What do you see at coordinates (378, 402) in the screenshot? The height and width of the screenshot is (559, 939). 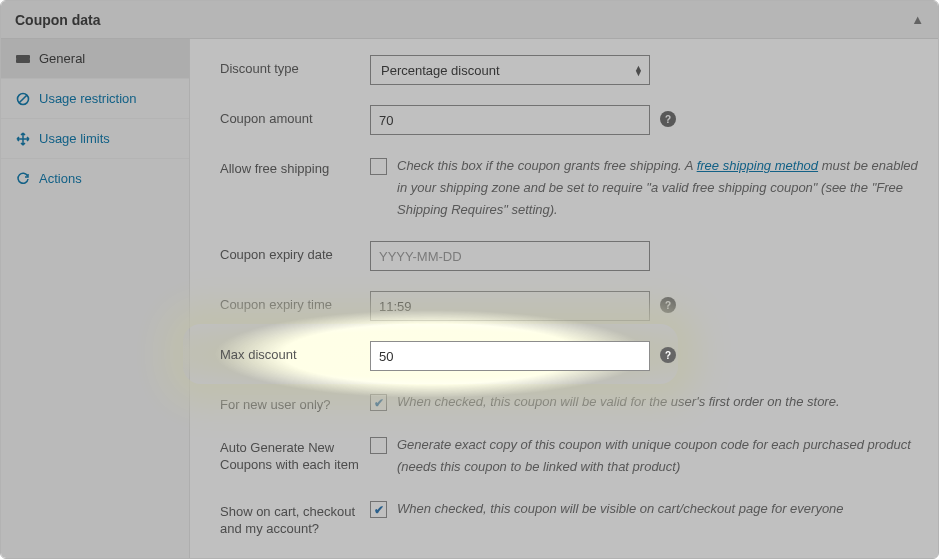 I see `for-new-user-checkbox` at bounding box center [378, 402].